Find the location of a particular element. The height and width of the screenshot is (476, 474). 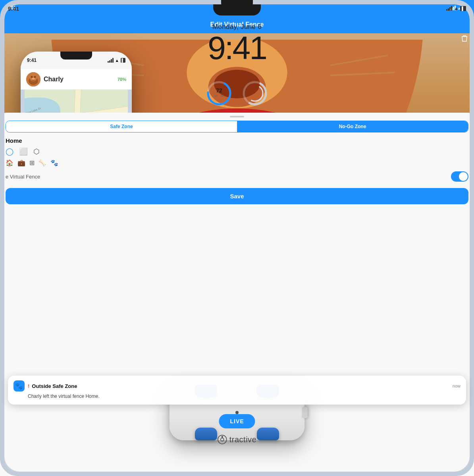

pet-name-label: Charly is located at coordinates (54, 79).